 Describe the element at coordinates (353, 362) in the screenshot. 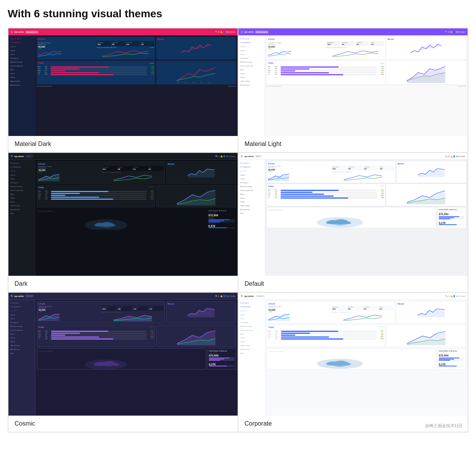

I see `theme-cell-corporate: ☰ ngx-admin corporate × 🔍 ✉ 🔔 👤 Nick Jon…` at that location.